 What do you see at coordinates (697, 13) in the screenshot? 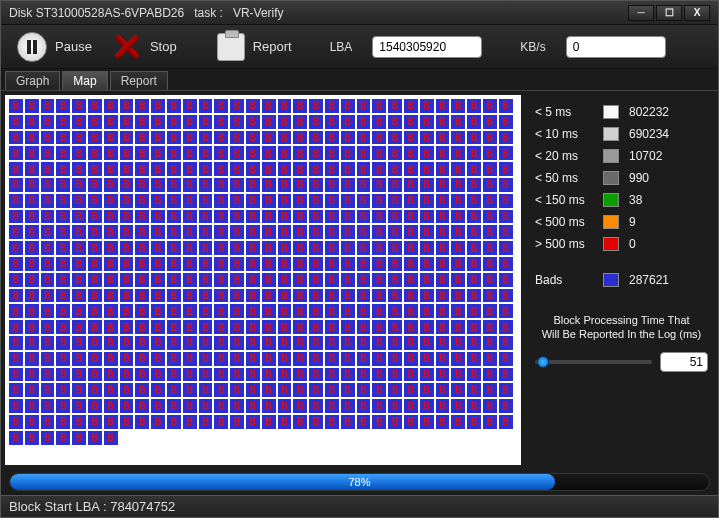
I see `close-button: X` at bounding box center [697, 13].